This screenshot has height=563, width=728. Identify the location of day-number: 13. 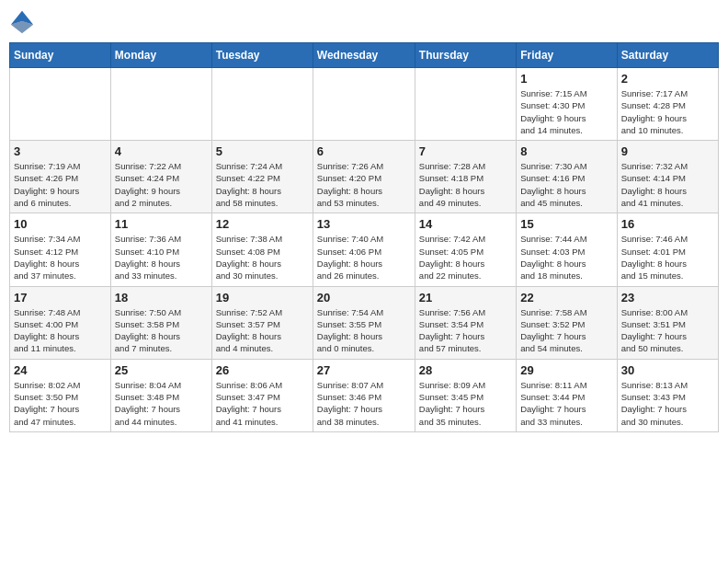
(364, 224).